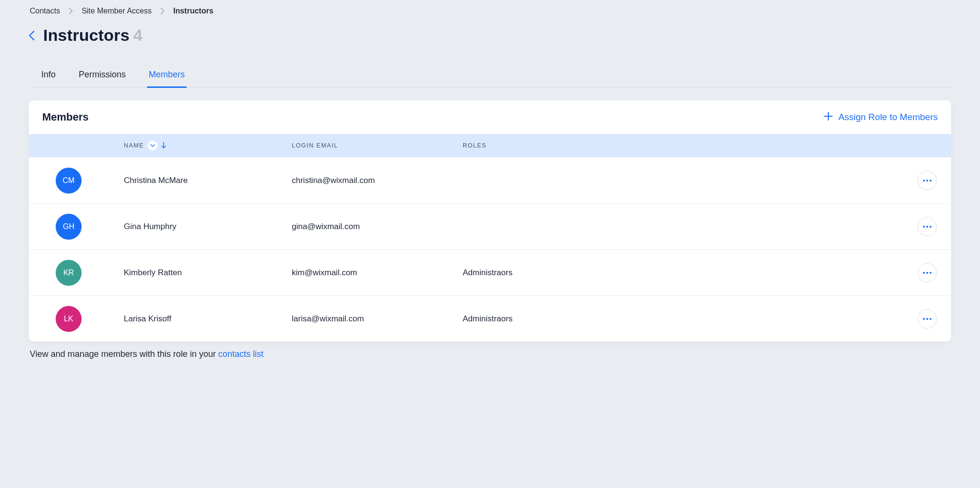  What do you see at coordinates (45, 11) in the screenshot?
I see `breadcrumb-item-contacts: Contacts` at bounding box center [45, 11].